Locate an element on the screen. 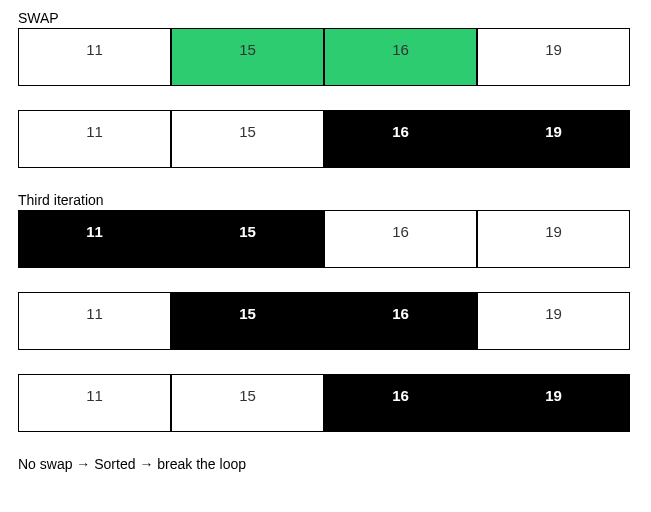 The image size is (651, 512). swap-label: SWAP is located at coordinates (326, 18).